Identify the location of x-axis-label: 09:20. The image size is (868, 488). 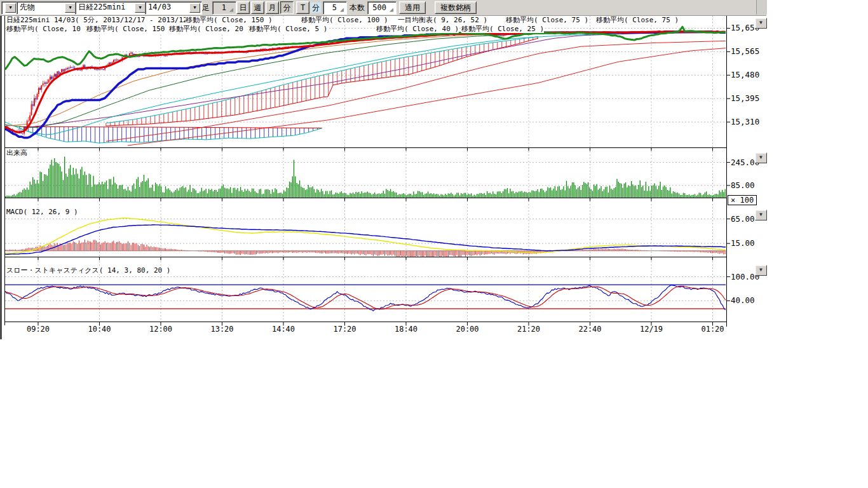
(38, 329).